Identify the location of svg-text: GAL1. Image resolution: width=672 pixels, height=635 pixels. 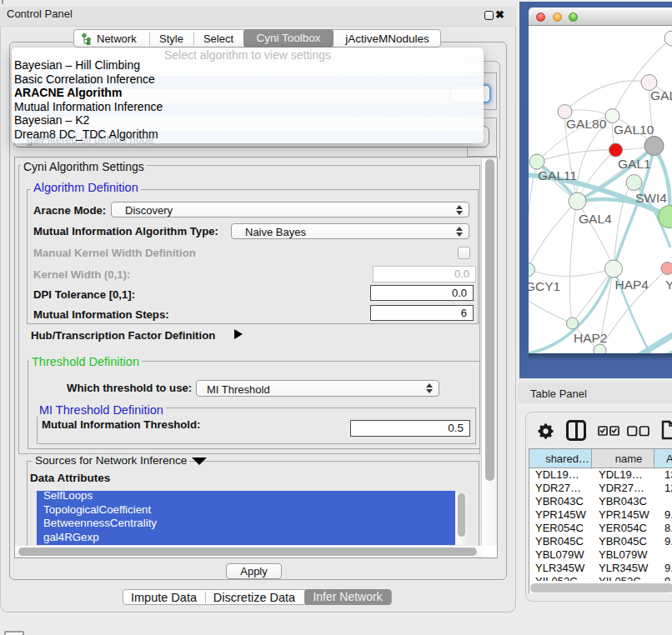
(634, 163).